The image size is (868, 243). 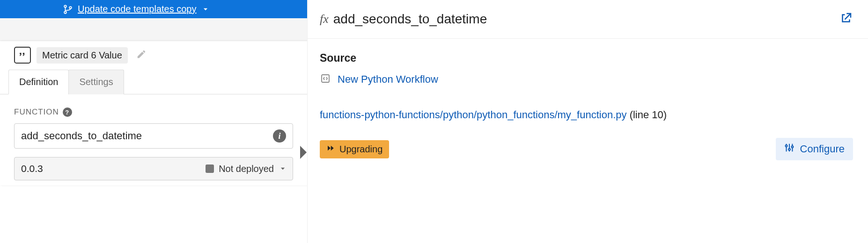 What do you see at coordinates (586, 149) in the screenshot?
I see `right-panel-footer: Upgrading Configure` at bounding box center [586, 149].